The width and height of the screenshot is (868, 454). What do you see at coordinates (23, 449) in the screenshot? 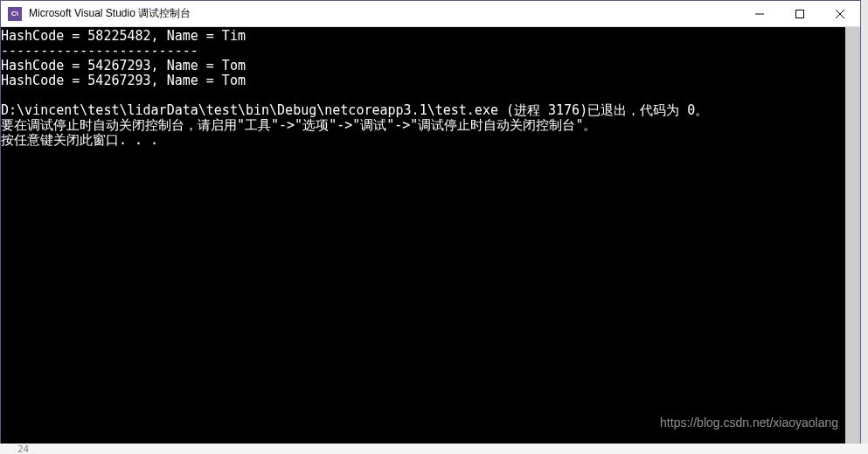
I see `line-number: 24` at bounding box center [23, 449].